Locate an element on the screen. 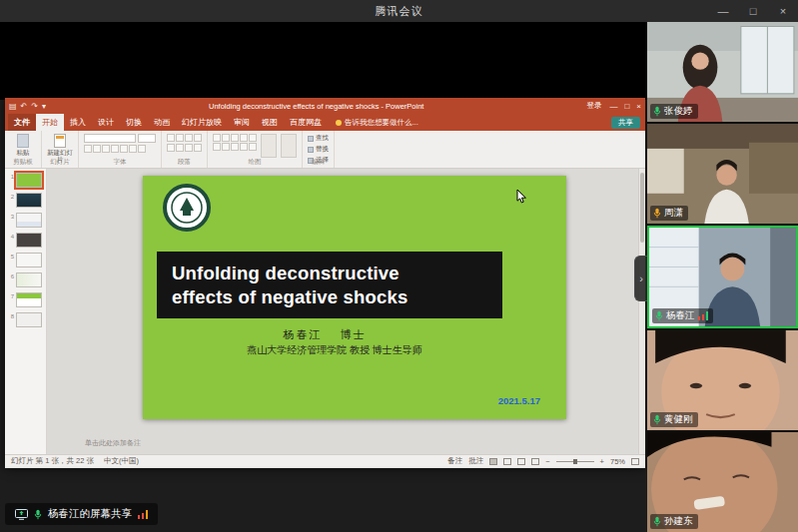 This screenshot has width=798, height=532. ppt-tab-file: 文件 is located at coordinates (22, 122).